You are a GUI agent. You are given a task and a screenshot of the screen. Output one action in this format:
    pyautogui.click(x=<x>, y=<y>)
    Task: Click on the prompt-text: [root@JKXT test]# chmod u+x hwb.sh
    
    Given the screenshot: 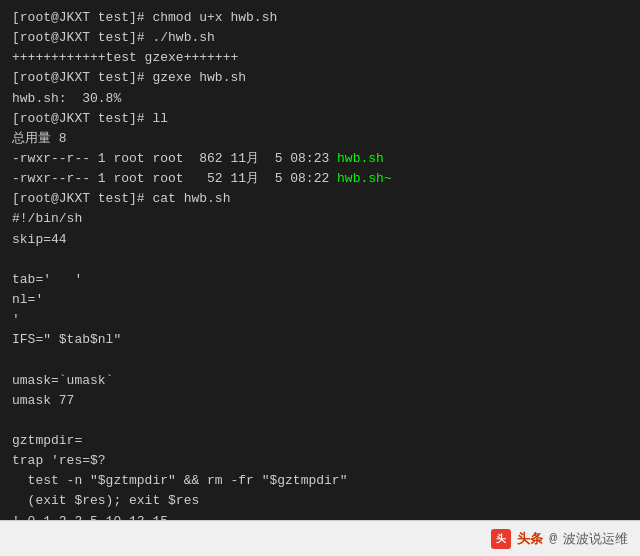 What is the action you would take?
    pyautogui.click(x=144, y=18)
    